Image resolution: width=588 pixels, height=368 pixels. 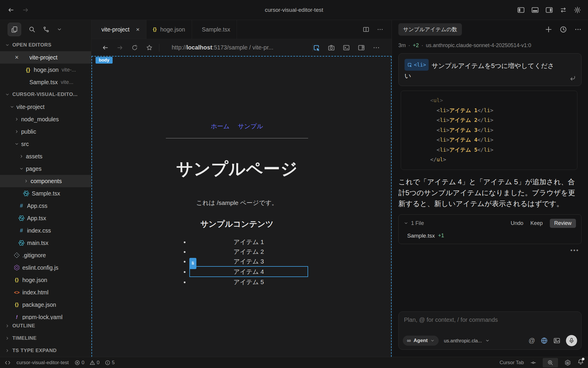 What do you see at coordinates (220, 126) in the screenshot?
I see `preview-nav-link-1: ホーム` at bounding box center [220, 126].